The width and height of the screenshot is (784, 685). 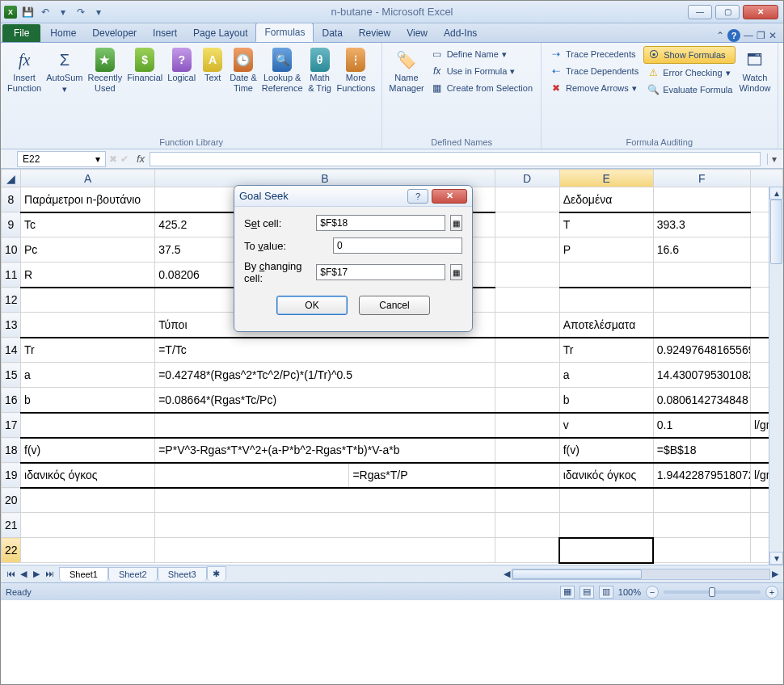 What do you see at coordinates (406, 71) in the screenshot?
I see `name-manager-button: 🏷️ Name Manager` at bounding box center [406, 71].